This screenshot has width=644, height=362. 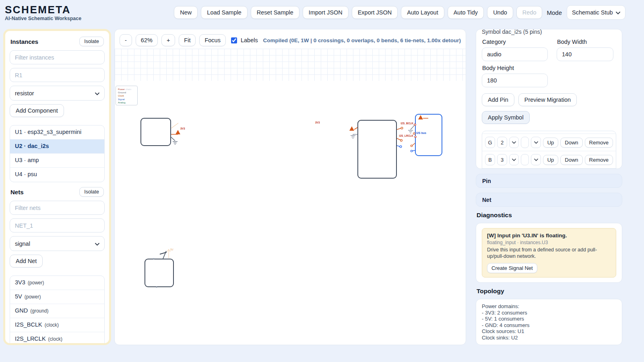 I want to click on category-input, so click(x=515, y=54).